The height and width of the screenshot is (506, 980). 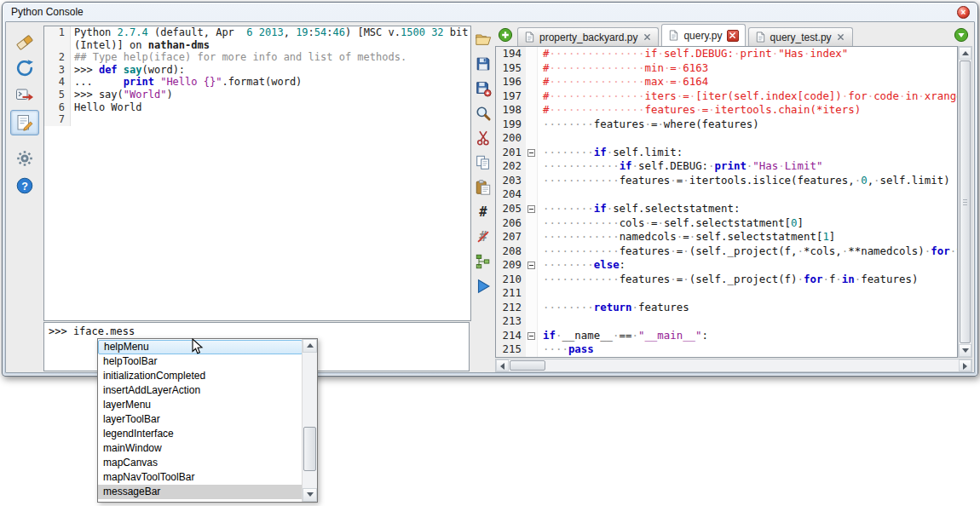 What do you see at coordinates (503, 366) in the screenshot?
I see `arrow-left-icon` at bounding box center [503, 366].